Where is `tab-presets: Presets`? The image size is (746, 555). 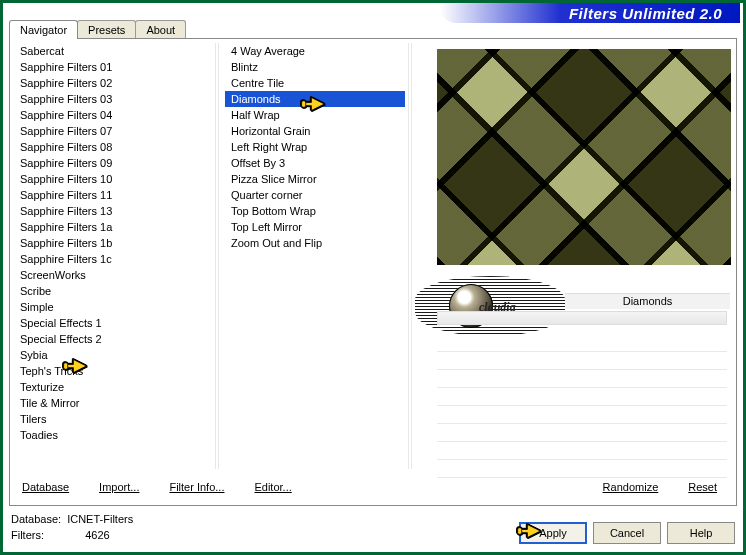 tab-presets: Presets is located at coordinates (106, 30).